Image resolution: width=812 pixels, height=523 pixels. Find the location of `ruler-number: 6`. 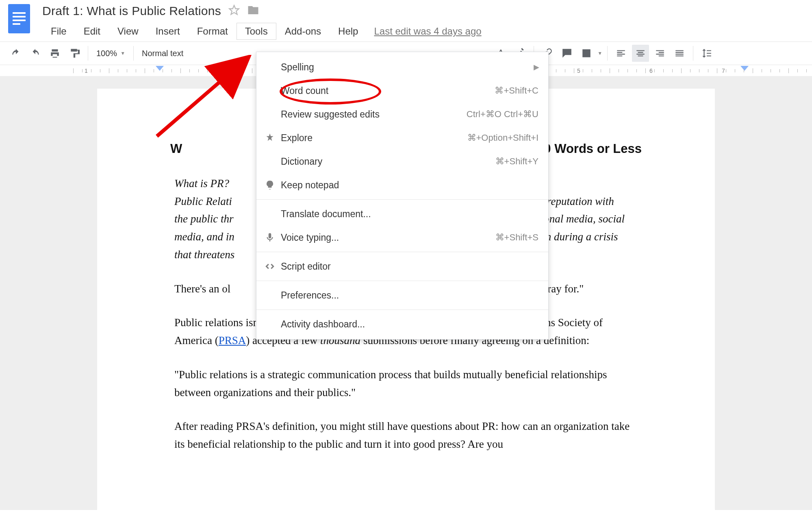

ruler-number: 6 is located at coordinates (651, 71).